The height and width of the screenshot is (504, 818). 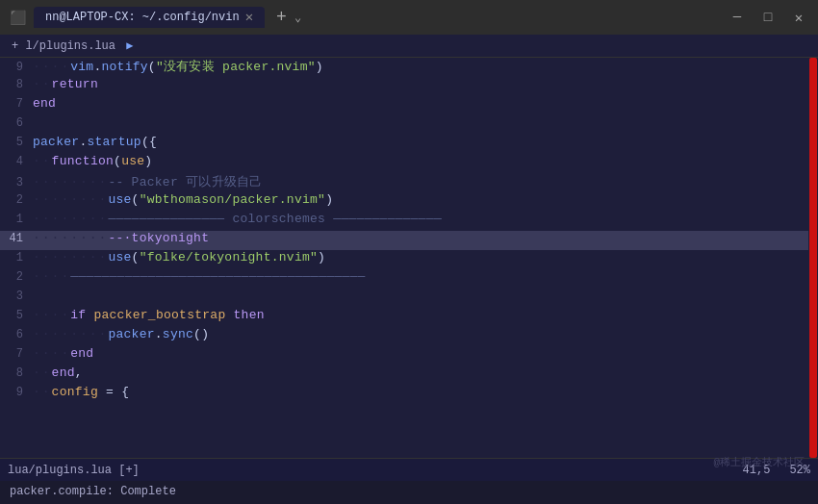 What do you see at coordinates (421, 182) in the screenshot?
I see `line-content: ········-- Packer 可以升级自己` at bounding box center [421, 182].